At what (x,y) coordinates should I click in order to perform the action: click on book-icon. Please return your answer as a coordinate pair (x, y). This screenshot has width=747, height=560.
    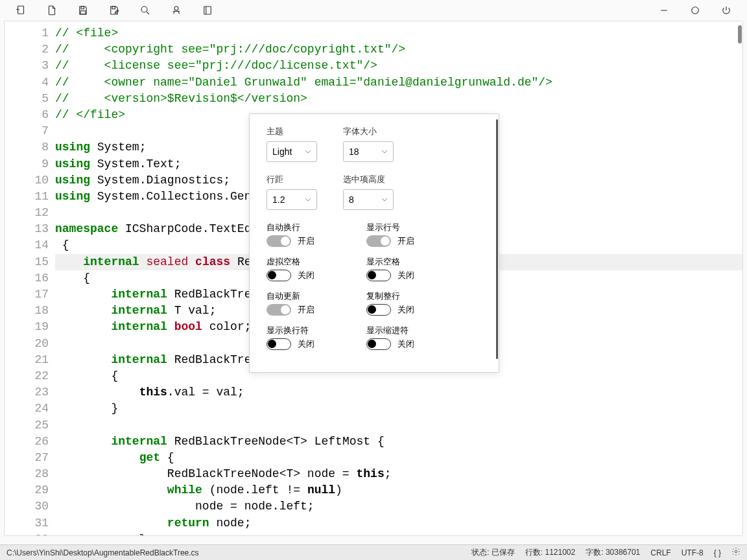
    Looking at the image, I should click on (208, 10).